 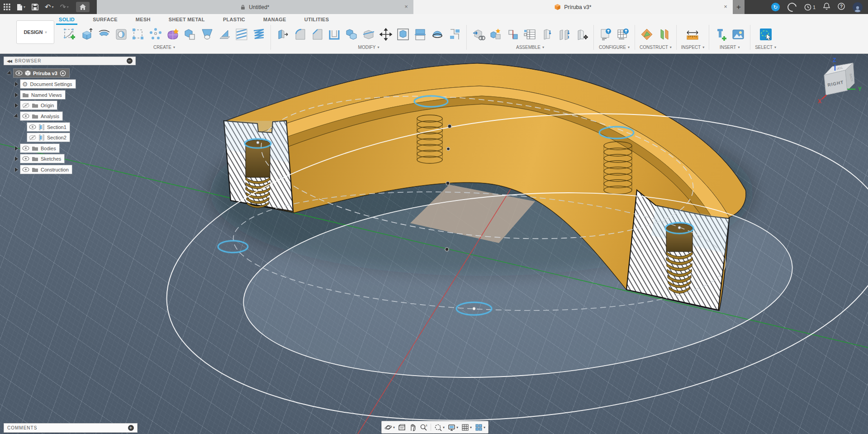 What do you see at coordinates (48, 138) in the screenshot?
I see `browser-row-section2: Section2` at bounding box center [48, 138].